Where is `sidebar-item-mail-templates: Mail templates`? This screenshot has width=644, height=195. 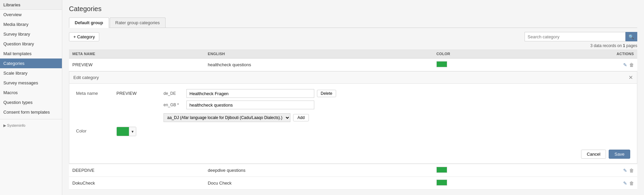
sidebar-item-mail-templates: Mail templates is located at coordinates (31, 54).